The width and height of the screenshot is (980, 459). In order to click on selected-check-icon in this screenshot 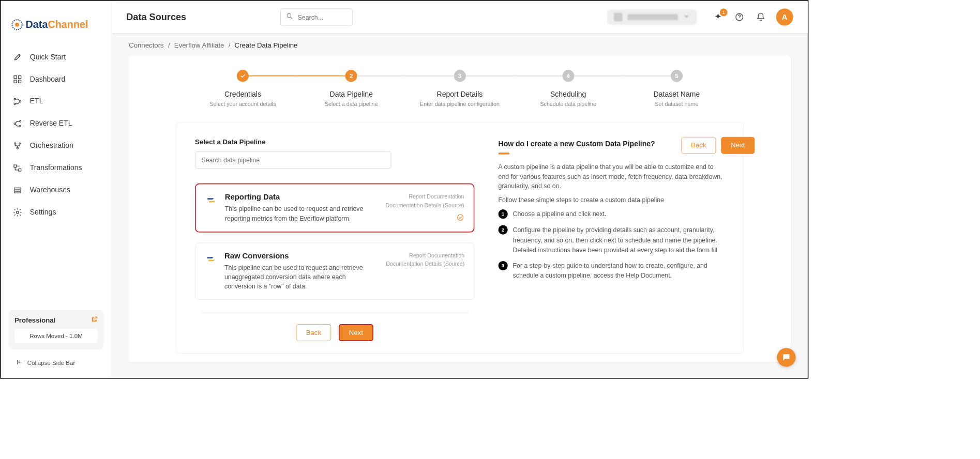, I will do `click(425, 217)`.